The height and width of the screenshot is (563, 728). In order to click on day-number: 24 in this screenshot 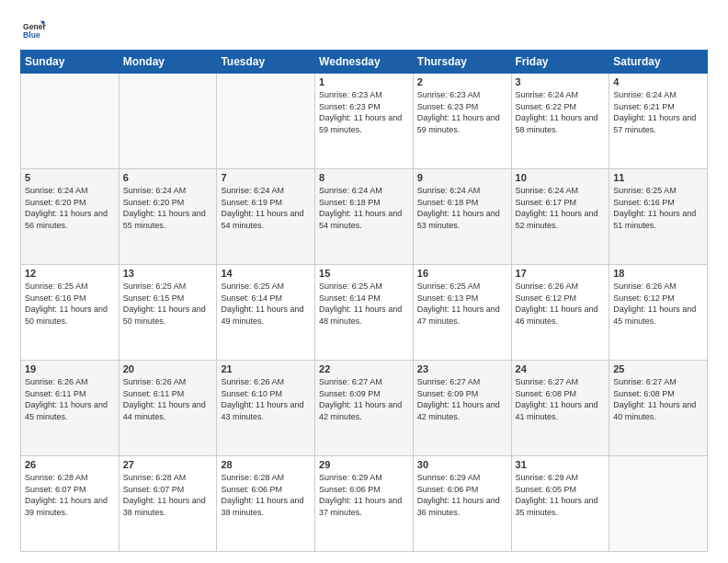, I will do `click(561, 369)`.